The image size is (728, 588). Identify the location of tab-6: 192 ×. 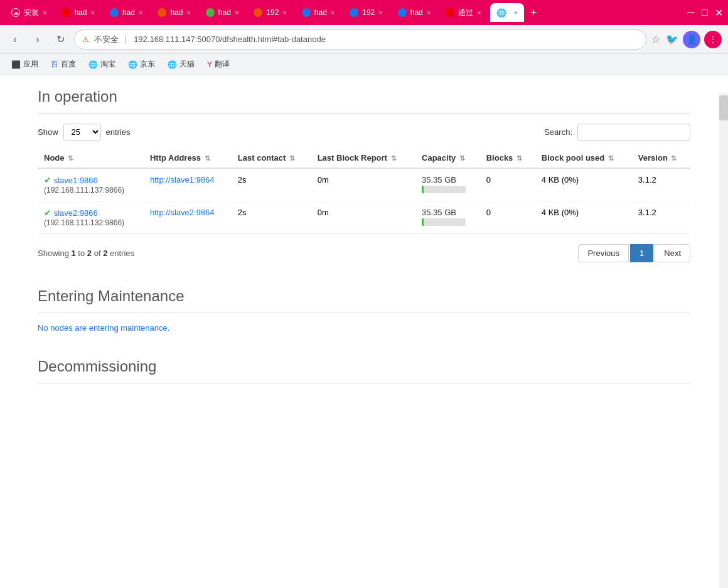
(270, 13).